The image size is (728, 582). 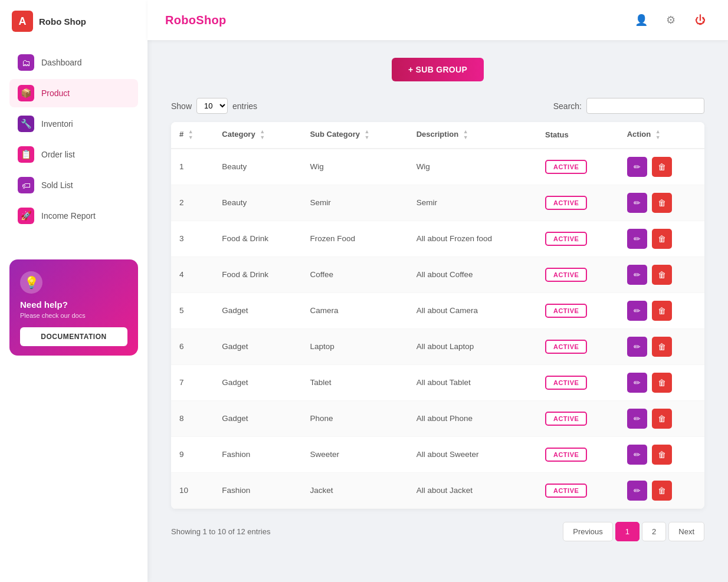 What do you see at coordinates (74, 337) in the screenshot?
I see `documentation-button: DOCUMENTATION` at bounding box center [74, 337].